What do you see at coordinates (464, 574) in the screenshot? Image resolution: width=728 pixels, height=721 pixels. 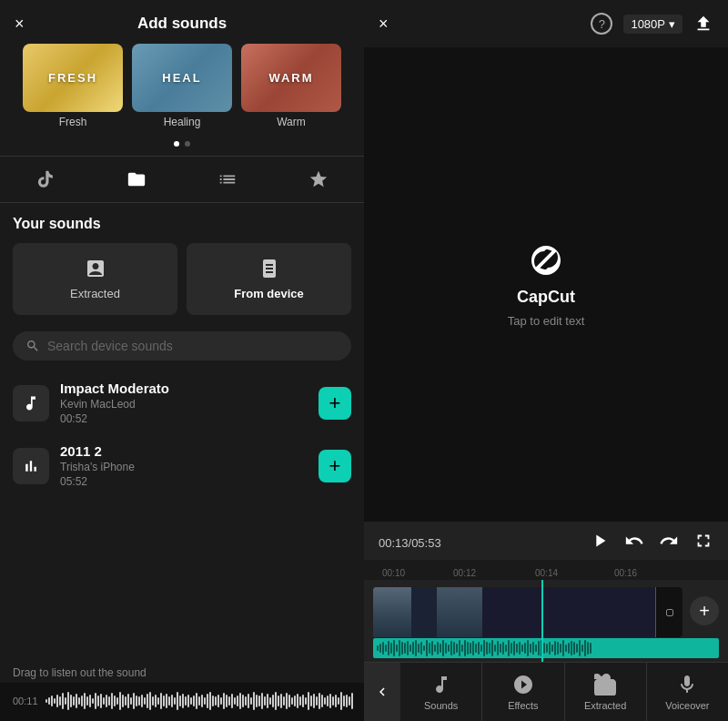 I see `ruler-mark-2: 00:12` at bounding box center [464, 574].